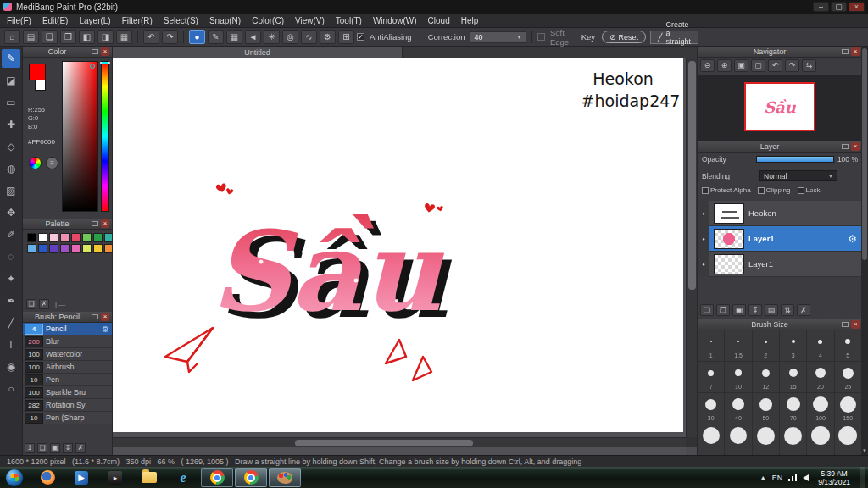 The image size is (868, 488). Describe the element at coordinates (170, 37) in the screenshot. I see `redo-icon: ↷` at that location.